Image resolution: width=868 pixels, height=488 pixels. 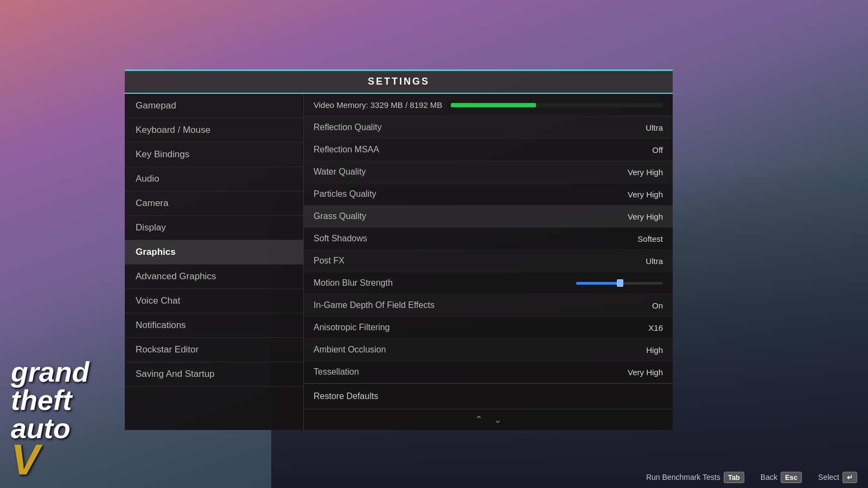 I want to click on nav-item-graphics: Graphics, so click(x=214, y=253).